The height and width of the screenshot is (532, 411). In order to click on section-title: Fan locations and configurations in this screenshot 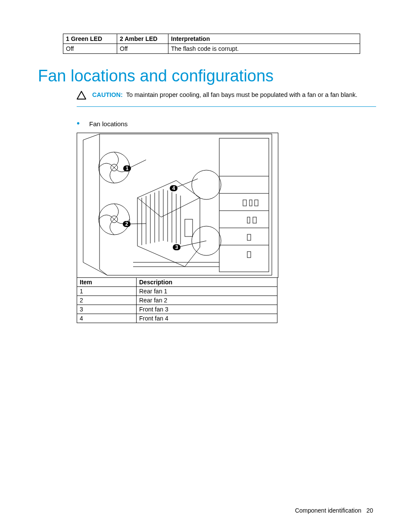, I will do `click(206, 76)`.